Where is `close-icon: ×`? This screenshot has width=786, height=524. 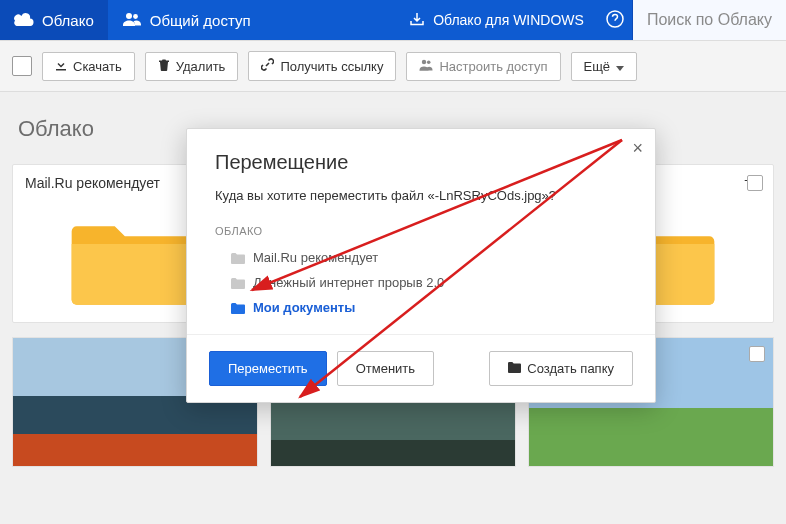
close-icon: × is located at coordinates (638, 148).